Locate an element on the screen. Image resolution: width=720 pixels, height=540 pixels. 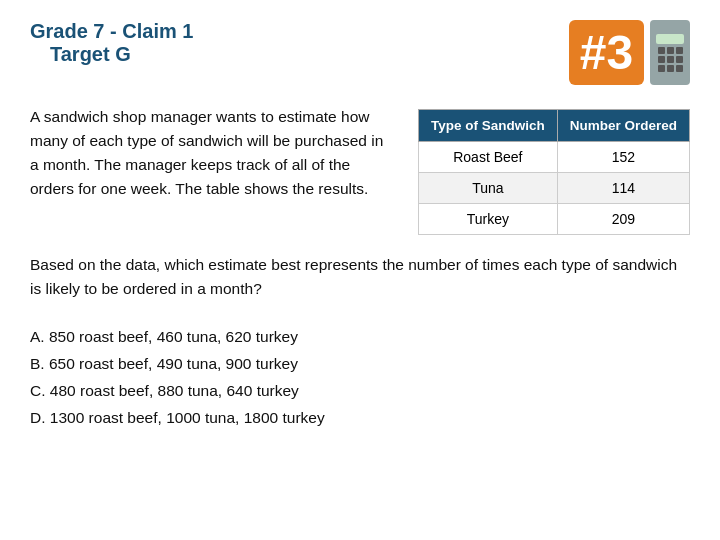
data-table: Type of Sandwich Number Ordered Roast Be… is located at coordinates (554, 172).